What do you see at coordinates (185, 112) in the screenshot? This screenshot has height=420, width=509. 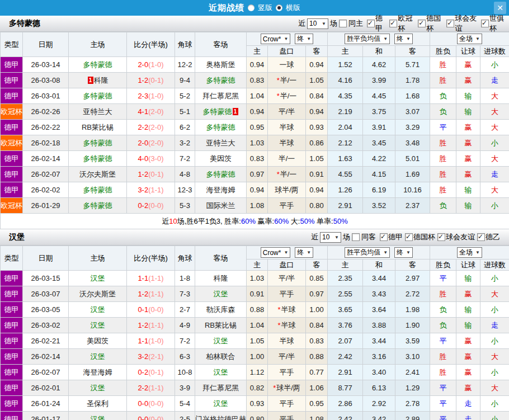 I see `corner-count: 5-1` at bounding box center [185, 112].